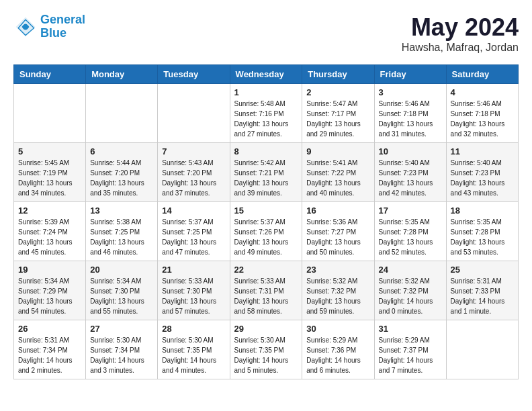 The image size is (532, 411). What do you see at coordinates (339, 173) in the screenshot?
I see `calendar-cell: 9Sunrise: 5:41 AM Sunset: 7:22 PM Daylig…` at bounding box center [339, 173].